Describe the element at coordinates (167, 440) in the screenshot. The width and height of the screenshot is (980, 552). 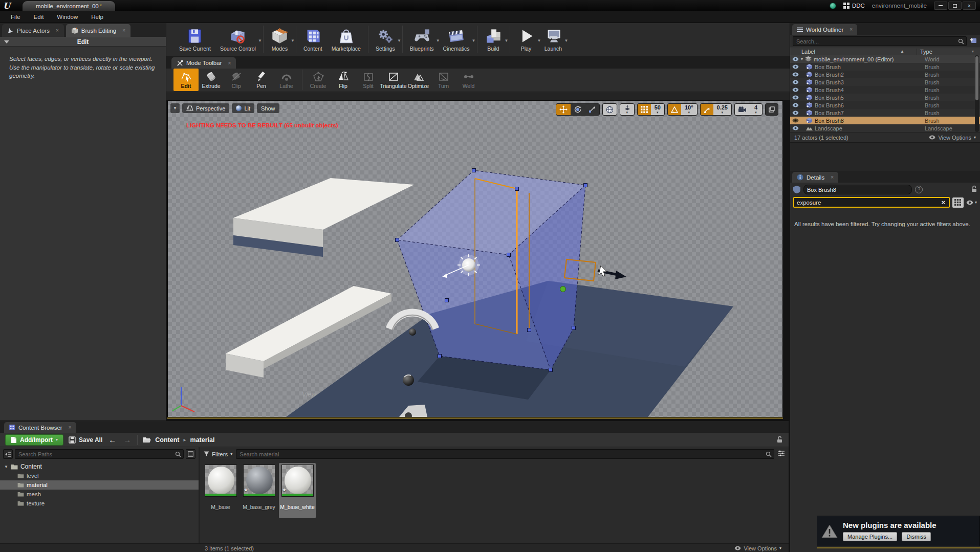
I see `breadcrumb-root: Content` at that location.